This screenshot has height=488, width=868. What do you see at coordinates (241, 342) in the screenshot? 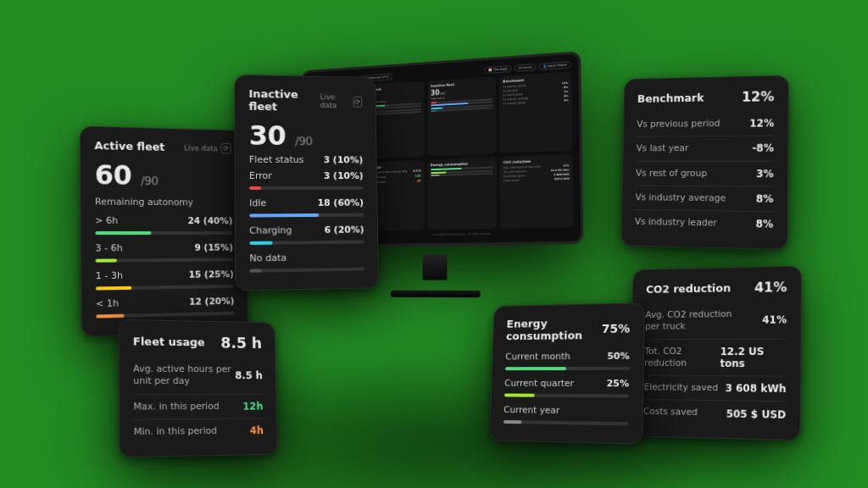
I see `headline-value: 8.5 h` at bounding box center [241, 342].